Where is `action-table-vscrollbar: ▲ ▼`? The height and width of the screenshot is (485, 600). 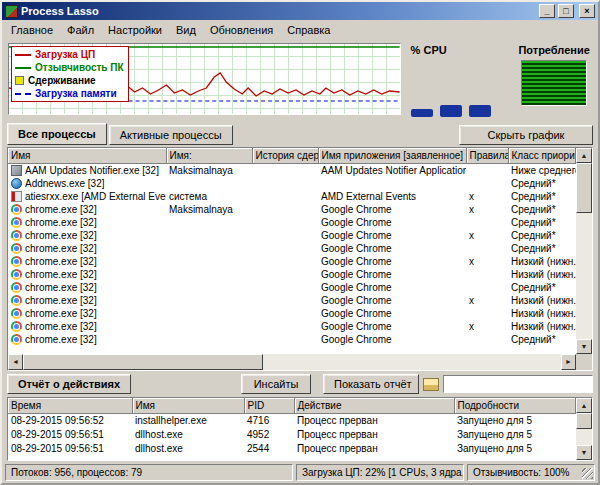
action-table-vscrollbar: ▲ ▼ is located at coordinates (584, 429).